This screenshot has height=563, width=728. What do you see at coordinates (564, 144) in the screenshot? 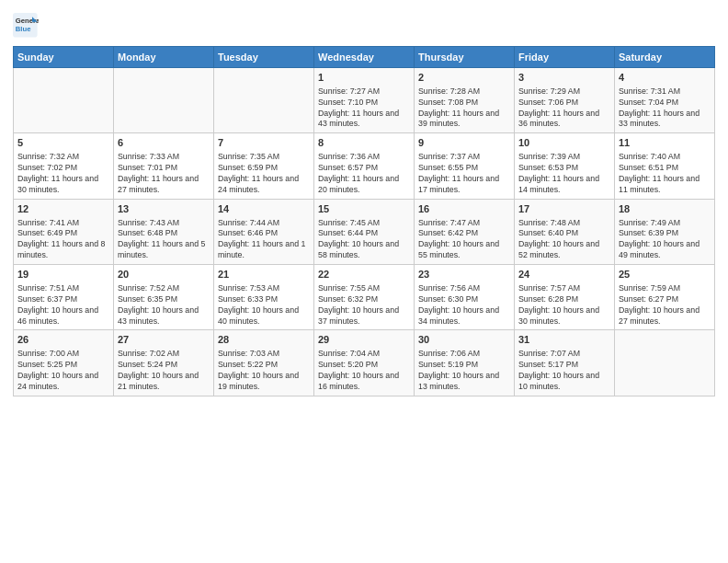
I see `day-number: 10` at bounding box center [564, 144].